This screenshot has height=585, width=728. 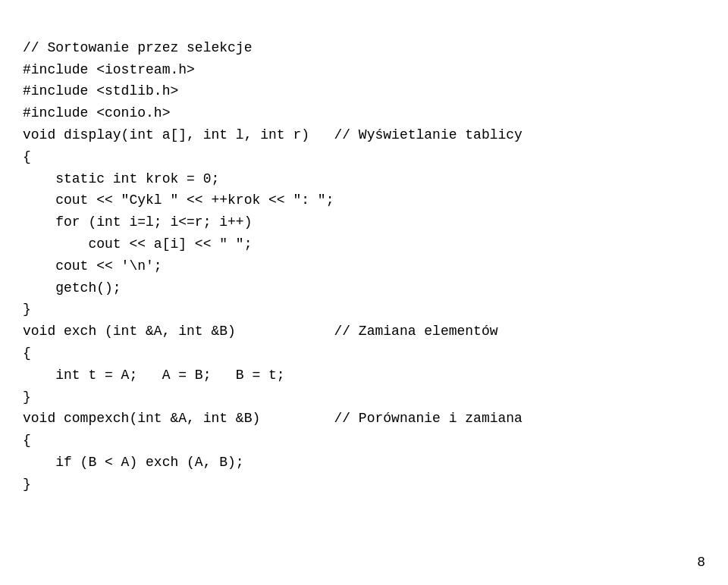 I want to click on code-line: cout << a[i] << " ";, so click(x=364, y=244).